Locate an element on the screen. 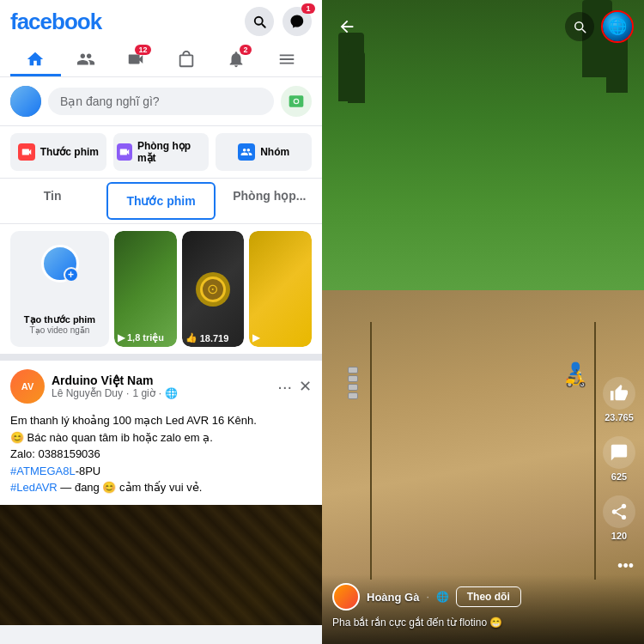 The height and width of the screenshot is (644, 644). hashtag-1: #ATMEGA8L is located at coordinates (43, 471).